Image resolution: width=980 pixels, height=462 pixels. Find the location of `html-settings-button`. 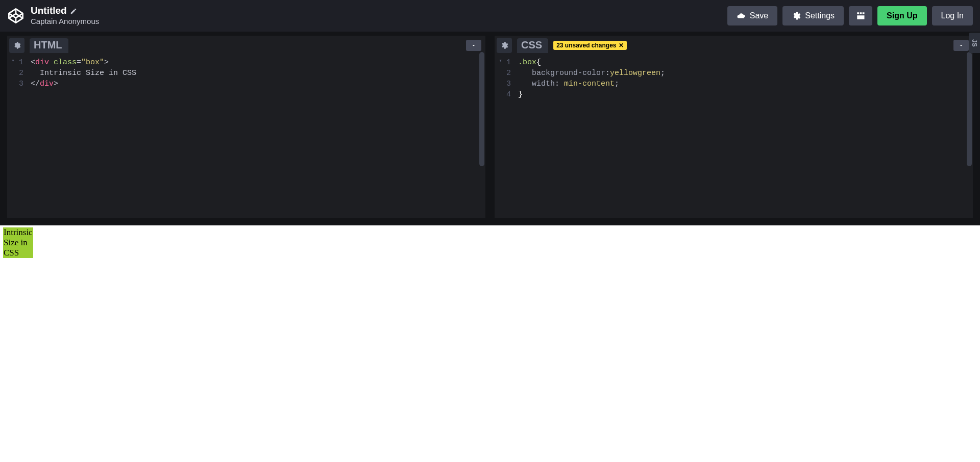

html-settings-button is located at coordinates (17, 45).